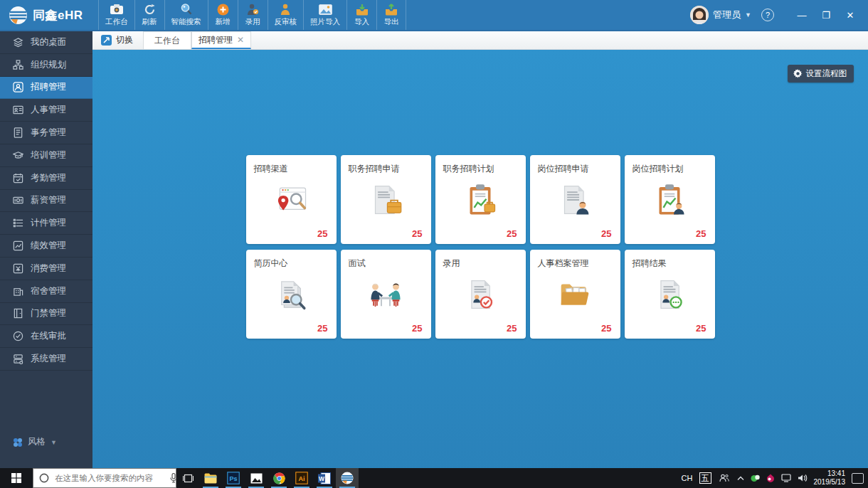 This screenshot has height=488, width=868. What do you see at coordinates (386, 260) in the screenshot?
I see `card-title: 面试` at bounding box center [386, 260].